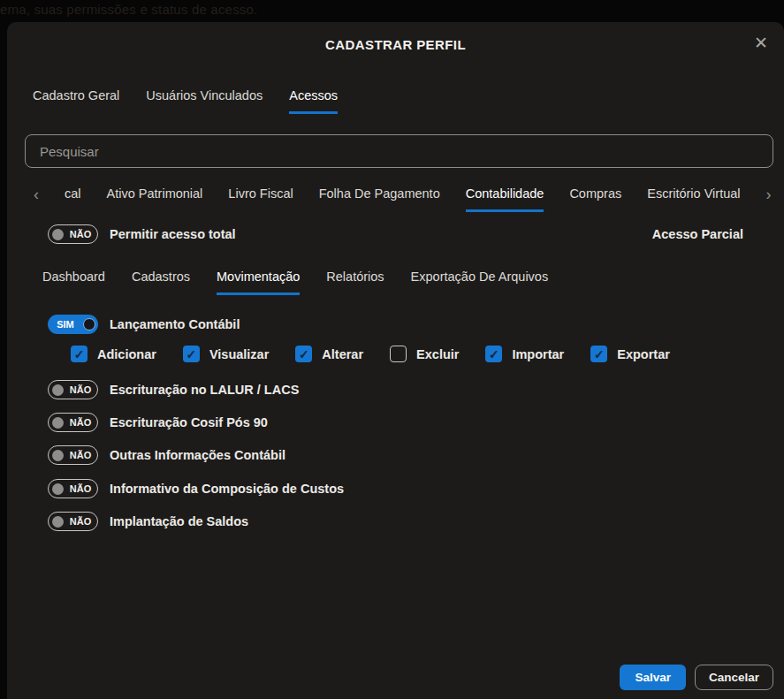 This screenshot has height=699, width=784. I want to click on access-total-label: Permitir acesso total, so click(173, 234).